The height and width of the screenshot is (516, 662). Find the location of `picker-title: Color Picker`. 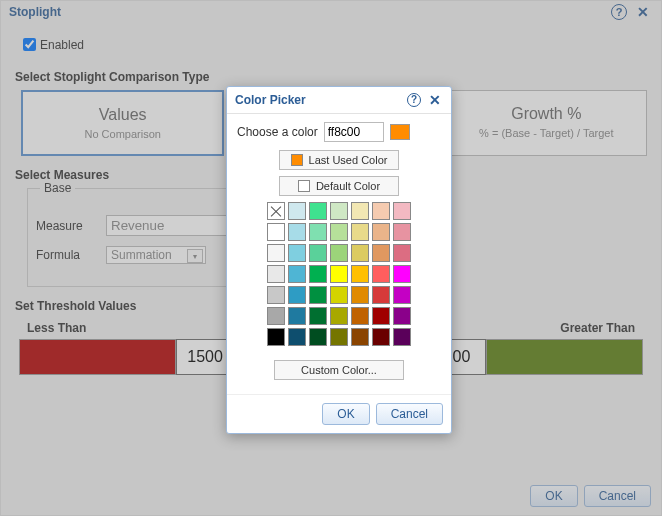

picker-title: Color Picker is located at coordinates (270, 100).